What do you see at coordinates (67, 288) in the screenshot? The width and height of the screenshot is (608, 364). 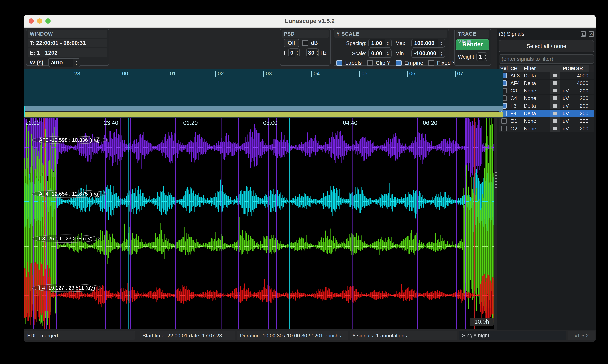 I see `trace-label-f4: F4 -19.127 : 23.511 (uV)` at bounding box center [67, 288].